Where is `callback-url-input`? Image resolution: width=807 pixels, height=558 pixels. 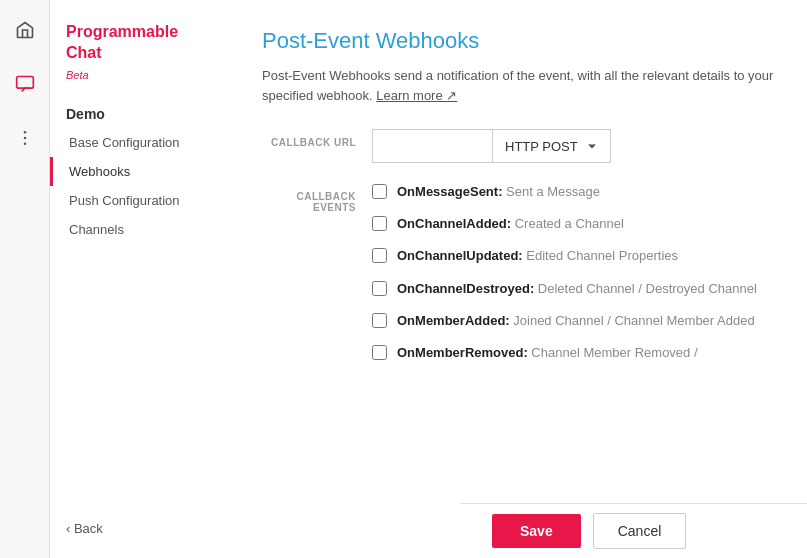
callback-url-input is located at coordinates (432, 146).